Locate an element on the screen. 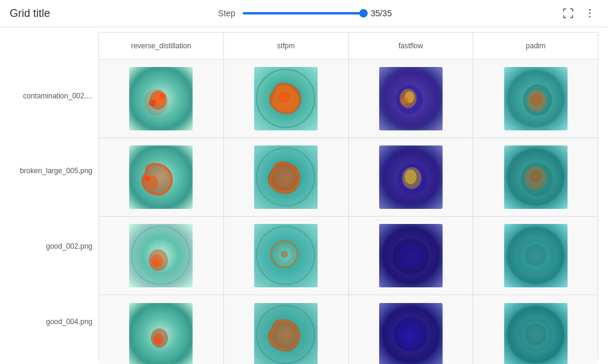 Image resolution: width=608 pixels, height=364 pixels. step-area: Step 35/35 is located at coordinates (305, 13).